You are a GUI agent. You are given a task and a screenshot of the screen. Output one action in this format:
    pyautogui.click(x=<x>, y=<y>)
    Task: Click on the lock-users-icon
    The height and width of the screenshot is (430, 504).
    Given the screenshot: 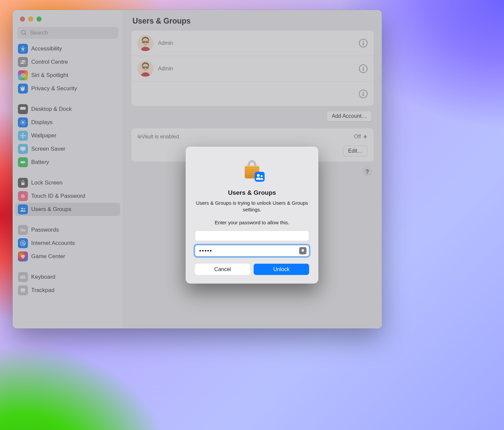 What is the action you would take?
    pyautogui.click(x=252, y=170)
    